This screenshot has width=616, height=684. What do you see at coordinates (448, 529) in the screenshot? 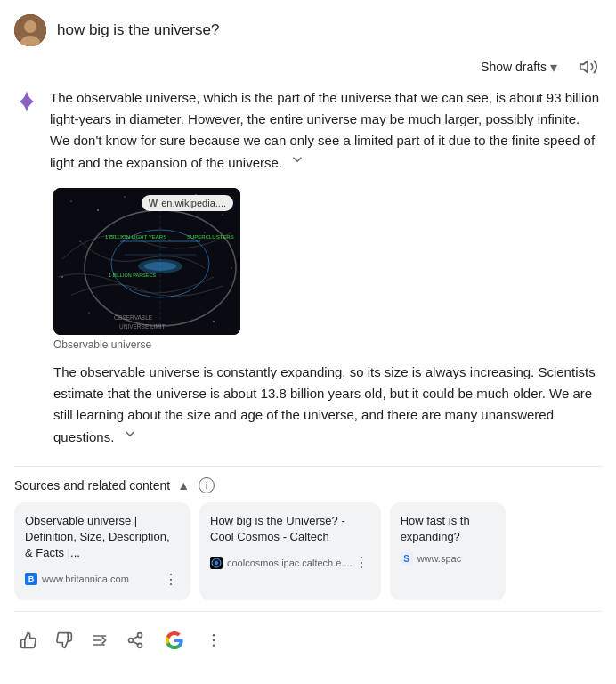
I see `source-card-title-3: How fast is th expanding?` at bounding box center [448, 529].